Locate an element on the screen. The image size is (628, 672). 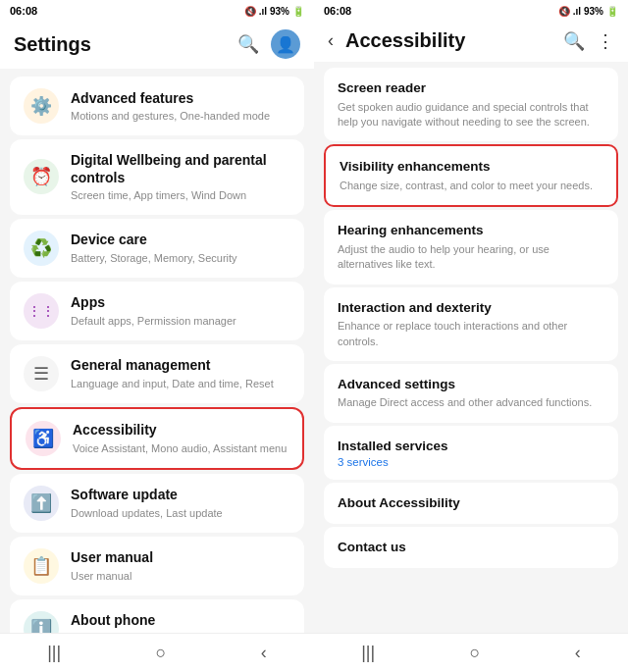
device-care-text: Device care Battery, Storage, Memory, Se… is located at coordinates (181, 247).